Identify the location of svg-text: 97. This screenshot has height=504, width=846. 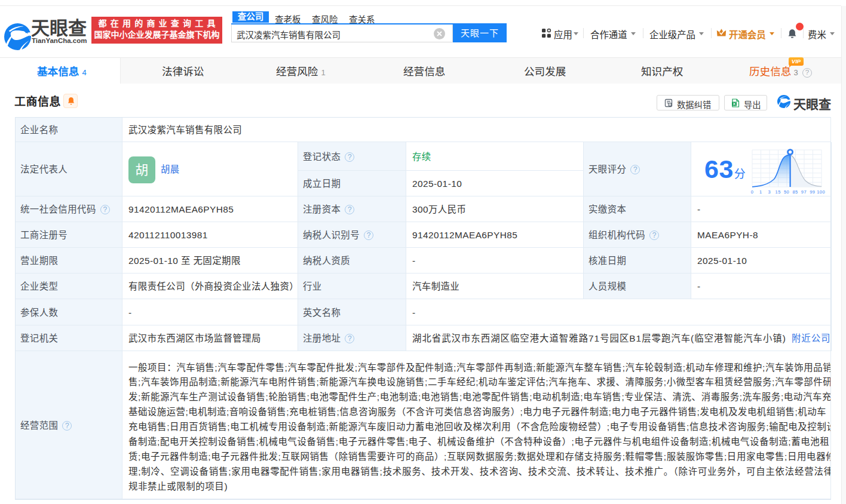
(804, 192).